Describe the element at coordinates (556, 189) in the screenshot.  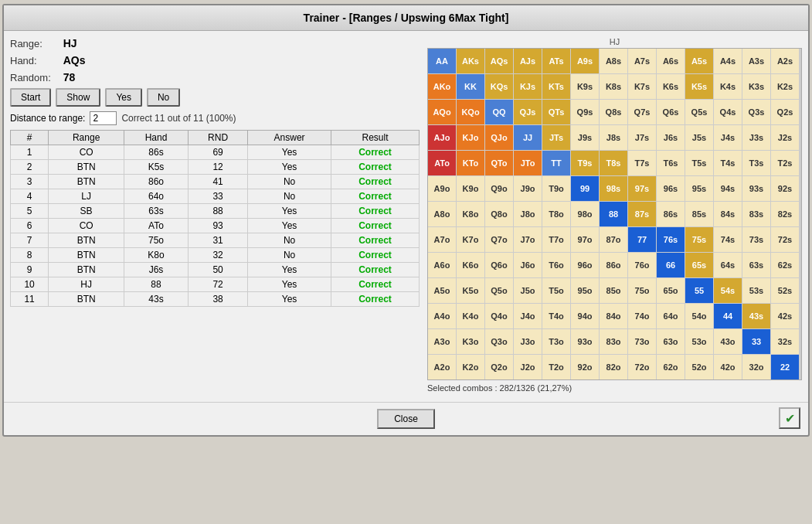
I see `grid-cell: T9o` at that location.